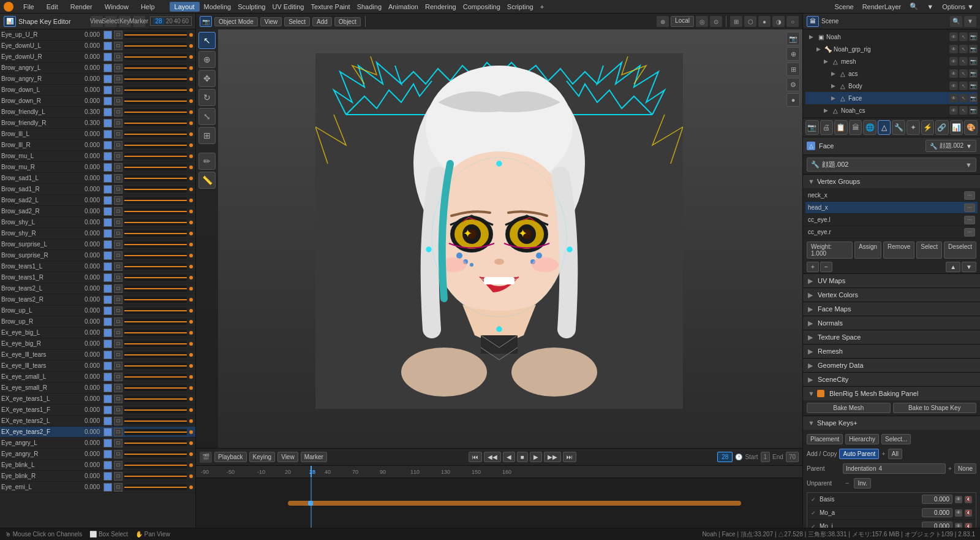 The height and width of the screenshot is (540, 980). I want to click on vg-btn: ⋯, so click(970, 232).